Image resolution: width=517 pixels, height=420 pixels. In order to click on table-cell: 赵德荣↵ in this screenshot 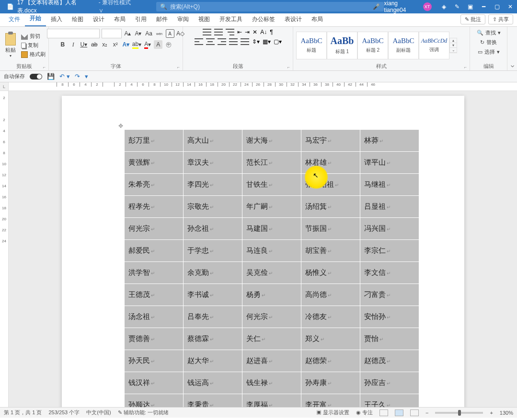, I will do `click(331, 361)`.